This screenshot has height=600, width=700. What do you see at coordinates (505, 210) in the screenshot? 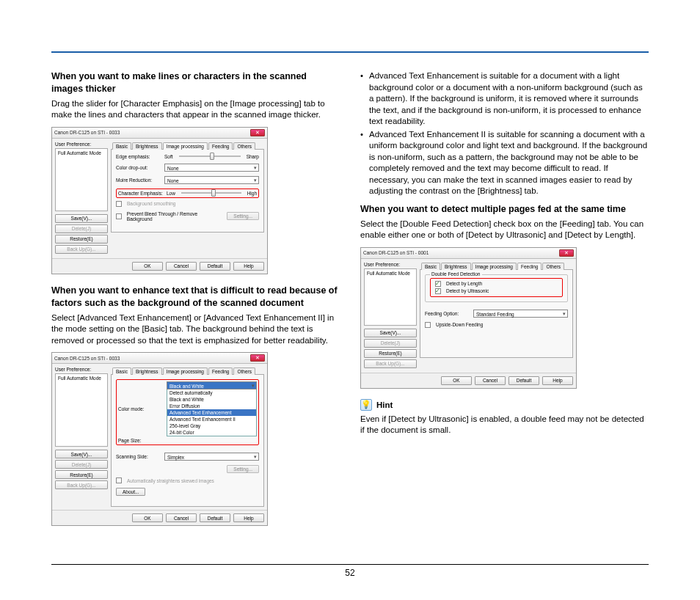
I see `heading-double-feed: When you want to detect multiple pages f…` at bounding box center [505, 210].